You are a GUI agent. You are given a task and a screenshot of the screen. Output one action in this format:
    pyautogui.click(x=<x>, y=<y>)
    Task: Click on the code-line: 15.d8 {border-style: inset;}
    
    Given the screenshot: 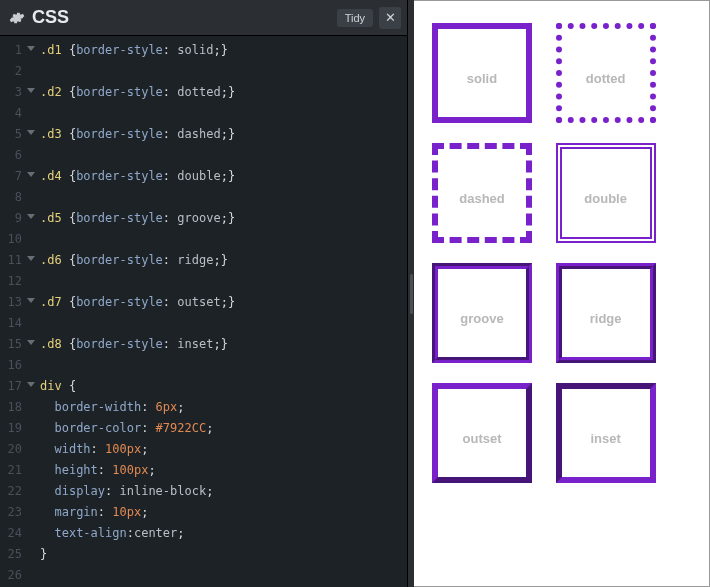 What is the action you would take?
    pyautogui.click(x=204, y=344)
    